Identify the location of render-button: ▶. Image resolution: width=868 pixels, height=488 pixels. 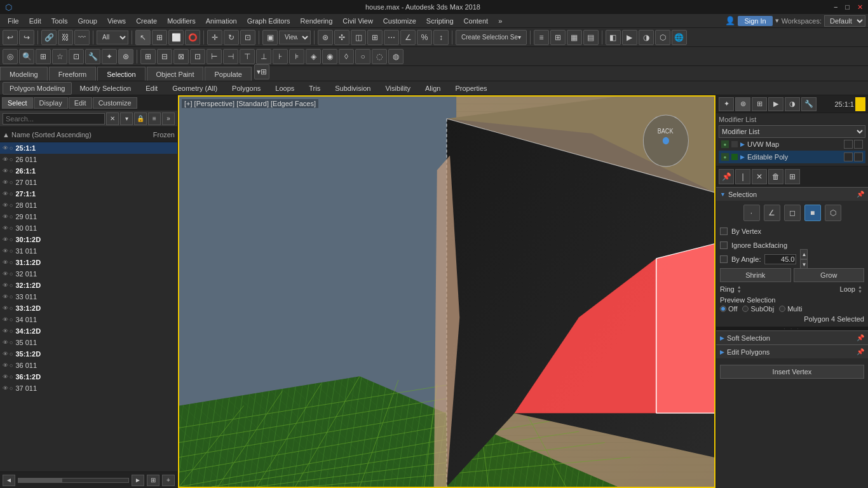
(630, 37).